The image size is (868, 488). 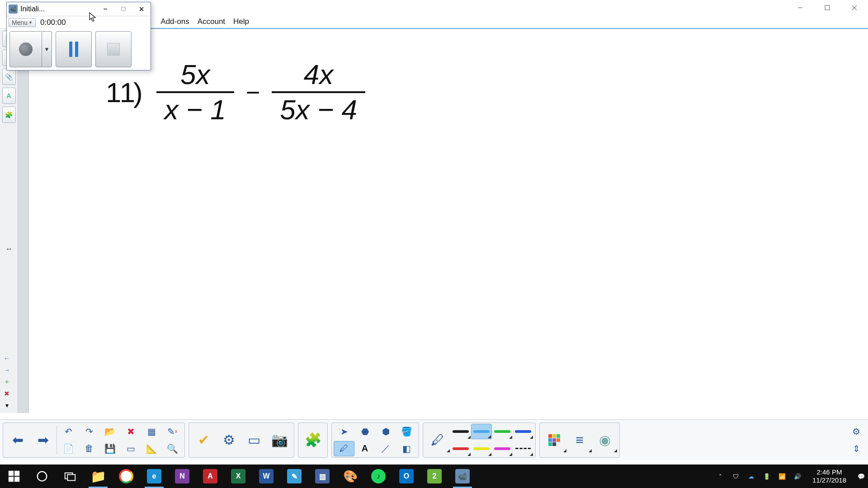 What do you see at coordinates (42, 476) in the screenshot?
I see `taskbar-cortana` at bounding box center [42, 476].